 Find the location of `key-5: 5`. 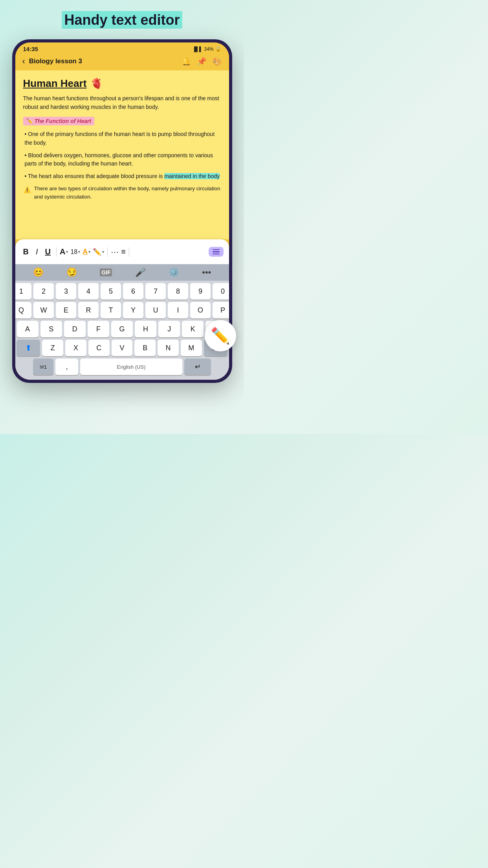

key-5: 5 is located at coordinates (111, 291).